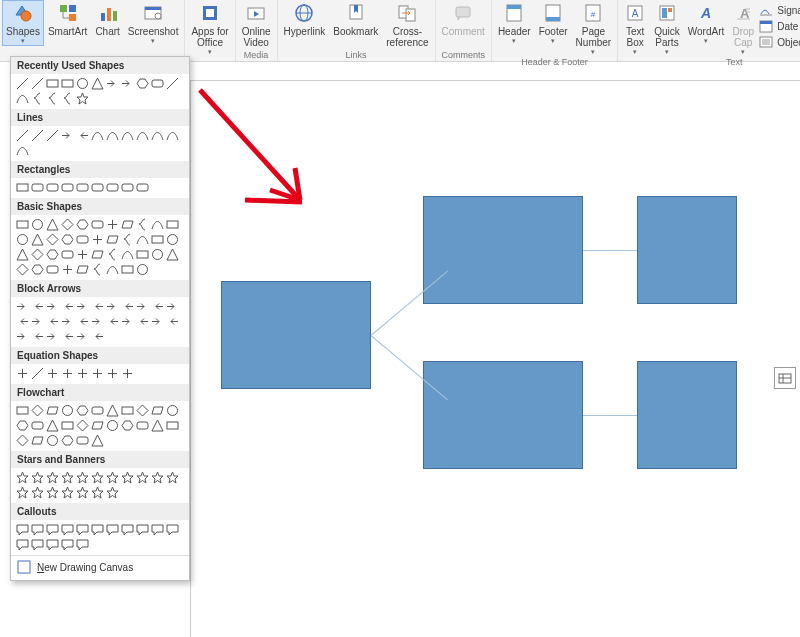 The image size is (800, 637). I want to click on apps-for-office-button: Apps for Office ▾, so click(210, 28).